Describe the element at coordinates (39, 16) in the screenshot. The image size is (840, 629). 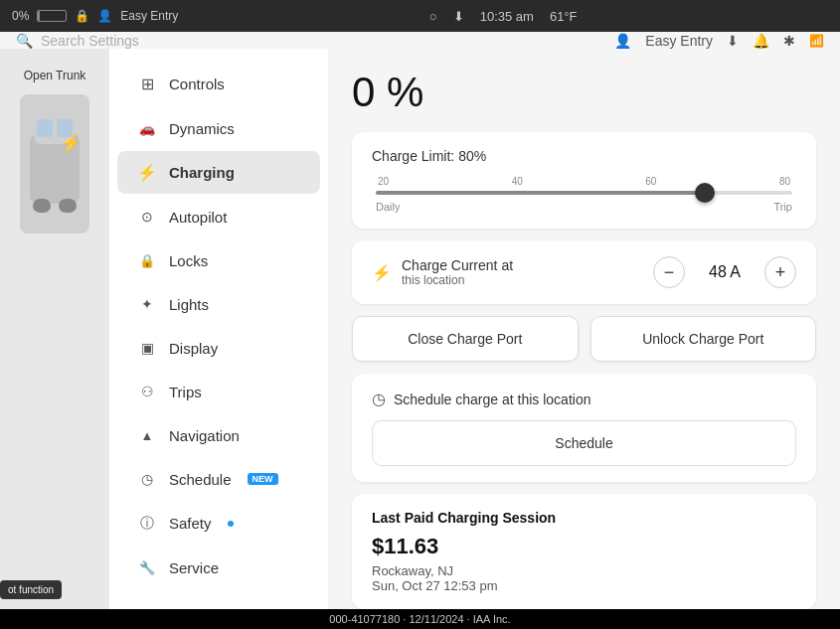
I see `battery-fill` at that location.